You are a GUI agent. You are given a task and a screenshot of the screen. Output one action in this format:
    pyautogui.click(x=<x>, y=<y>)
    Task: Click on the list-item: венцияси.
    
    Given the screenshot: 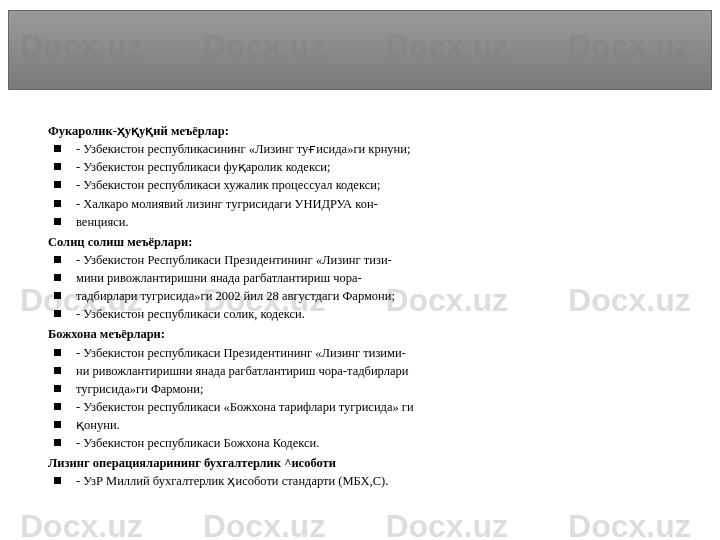 What is the action you would take?
    pyautogui.click(x=374, y=222)
    